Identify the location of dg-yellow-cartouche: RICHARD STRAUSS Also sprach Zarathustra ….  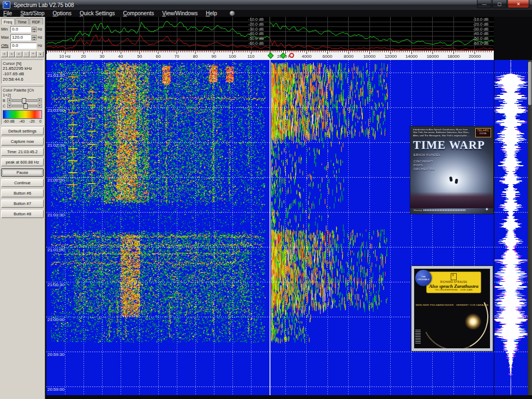
(454, 282).